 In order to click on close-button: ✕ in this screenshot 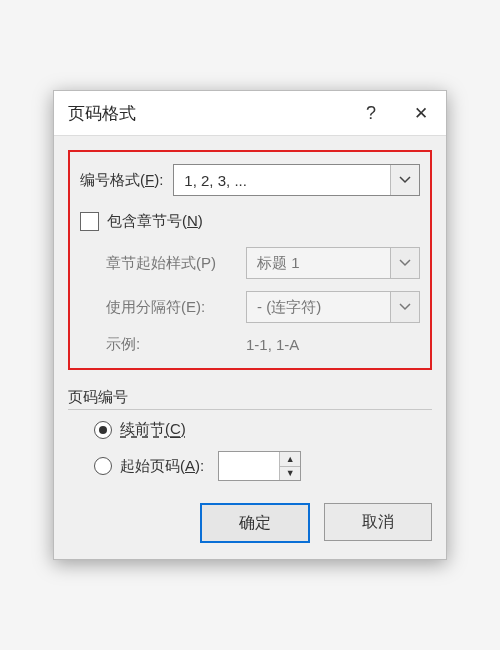, I will do `click(421, 113)`.